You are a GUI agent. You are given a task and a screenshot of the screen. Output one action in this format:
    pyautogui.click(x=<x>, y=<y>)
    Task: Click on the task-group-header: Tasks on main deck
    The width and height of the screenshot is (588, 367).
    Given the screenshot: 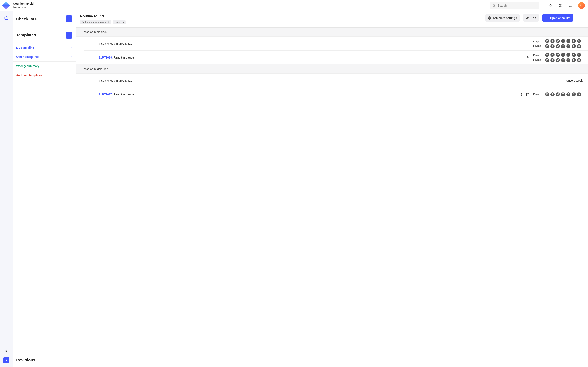 What is the action you would take?
    pyautogui.click(x=332, y=32)
    